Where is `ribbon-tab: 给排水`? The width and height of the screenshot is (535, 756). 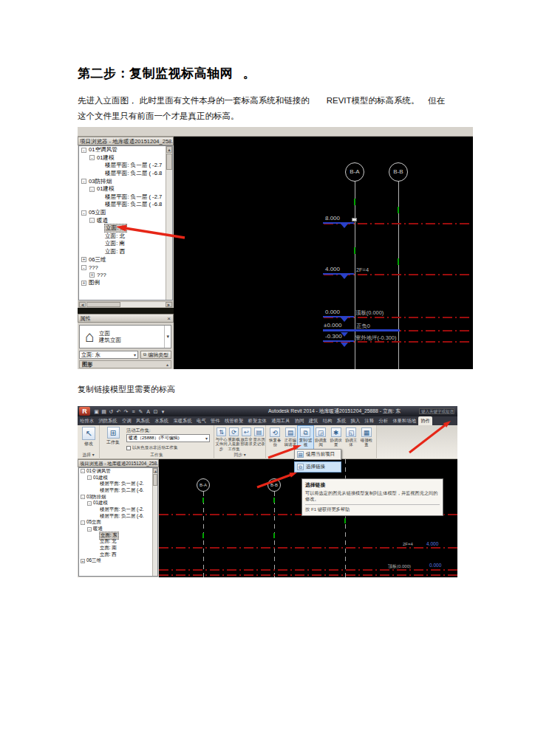
ribbon-tab: 给排水 is located at coordinates (87, 421).